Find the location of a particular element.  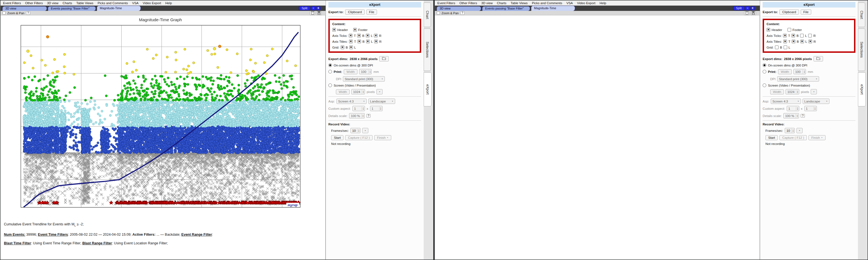

record-start-button: Start is located at coordinates (337, 137).